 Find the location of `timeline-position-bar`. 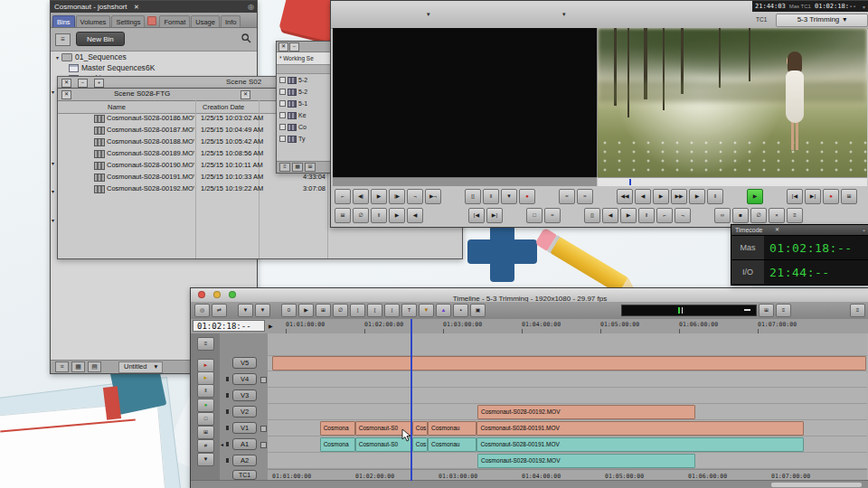

timeline-position-bar is located at coordinates (689, 311).